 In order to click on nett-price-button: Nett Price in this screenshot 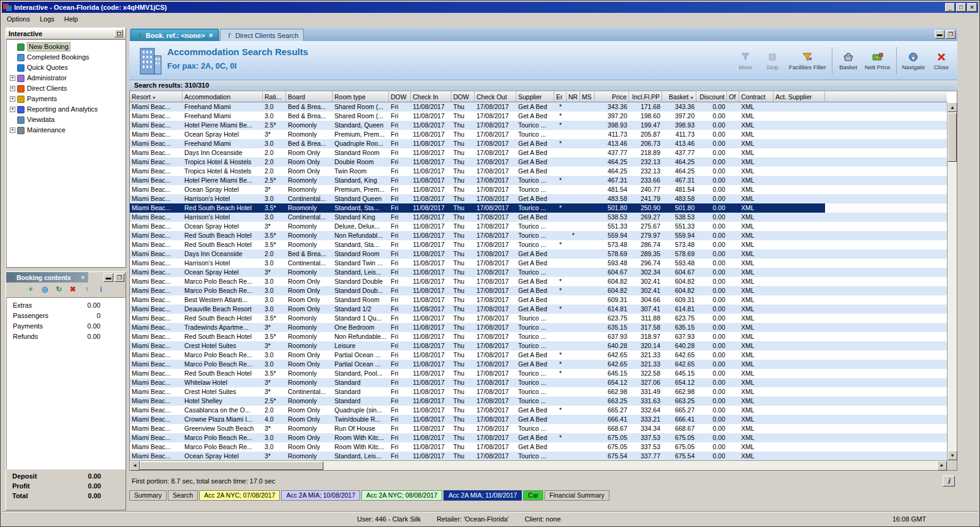, I will do `click(878, 61)`.